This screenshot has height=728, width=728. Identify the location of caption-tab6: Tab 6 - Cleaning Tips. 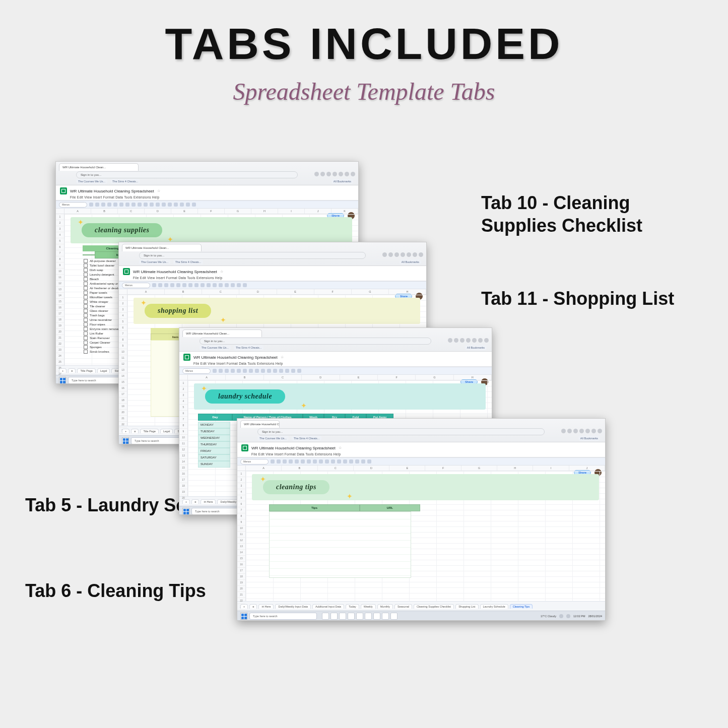
(116, 590).